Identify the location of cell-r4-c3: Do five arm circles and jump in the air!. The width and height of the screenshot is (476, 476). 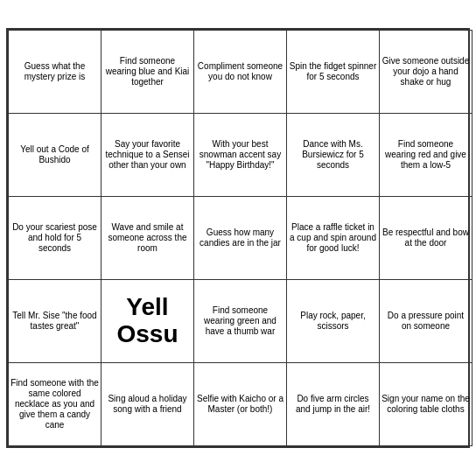
(333, 404).